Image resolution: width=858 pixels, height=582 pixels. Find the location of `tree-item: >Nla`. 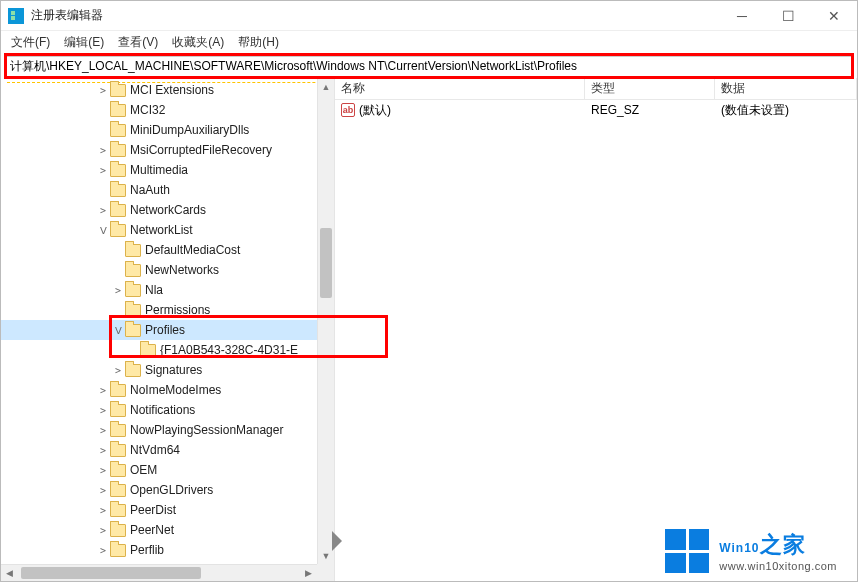

tree-item: >Nla is located at coordinates (168, 290).